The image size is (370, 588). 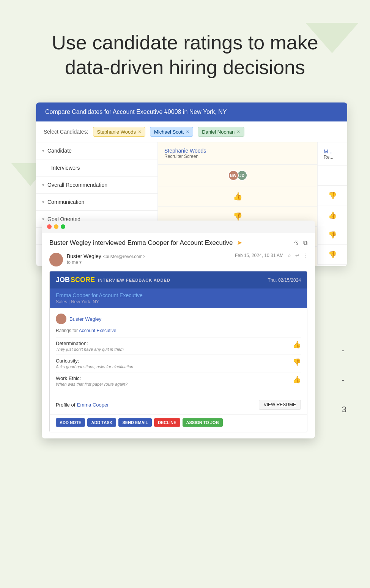 What do you see at coordinates (117, 132) in the screenshot?
I see `candidate-name-stephanie: Stephanie Woods` at bounding box center [117, 132].